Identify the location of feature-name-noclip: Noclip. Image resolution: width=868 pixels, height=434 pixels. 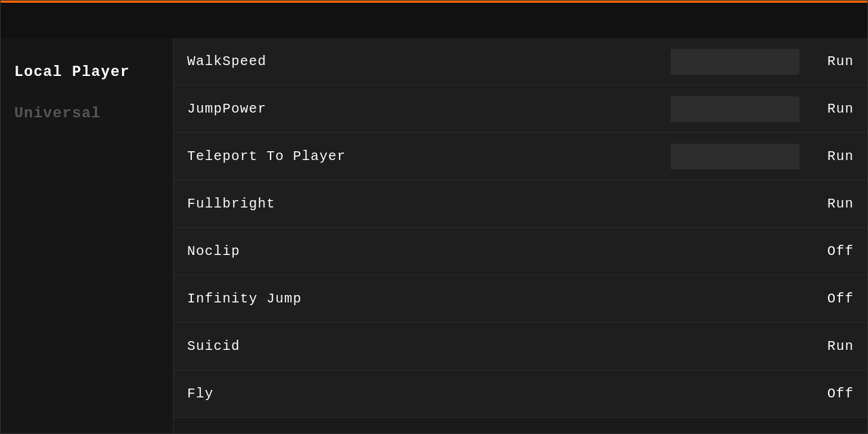
(500, 251).